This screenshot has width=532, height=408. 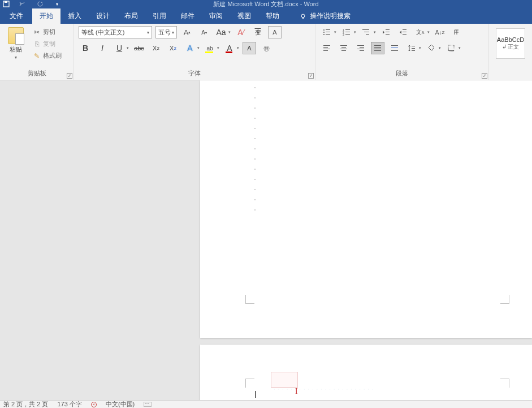 What do you see at coordinates (403, 32) in the screenshot?
I see `increase-indent-button` at bounding box center [403, 32].